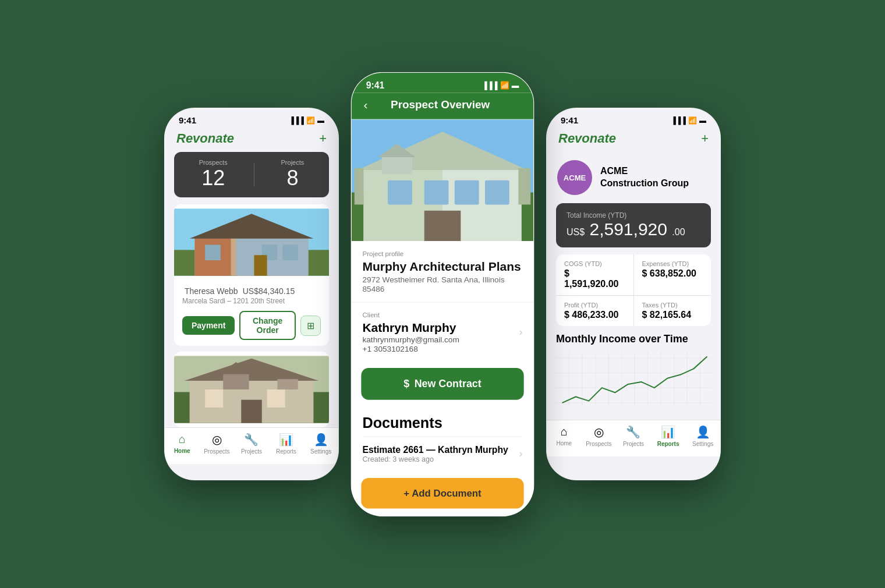  What do you see at coordinates (252, 325) in the screenshot?
I see `action-buttons-1: Payment Change Order ⊞` at bounding box center [252, 325].